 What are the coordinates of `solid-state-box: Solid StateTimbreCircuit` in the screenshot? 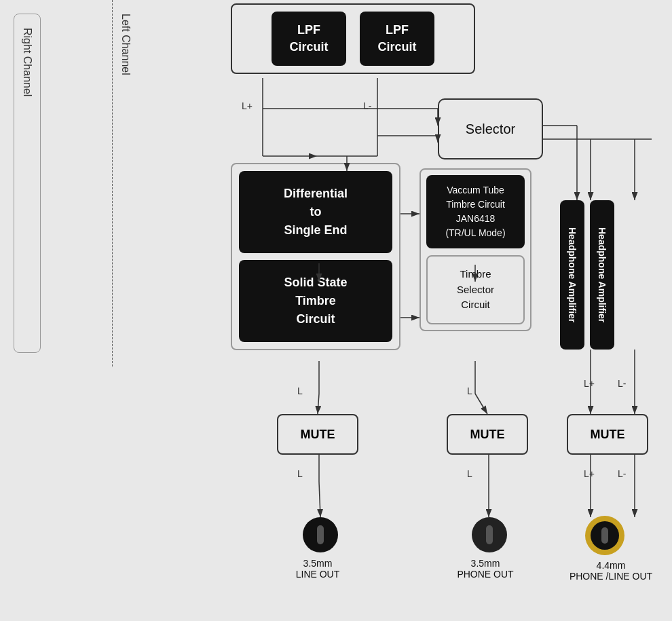 It's located at (316, 301).